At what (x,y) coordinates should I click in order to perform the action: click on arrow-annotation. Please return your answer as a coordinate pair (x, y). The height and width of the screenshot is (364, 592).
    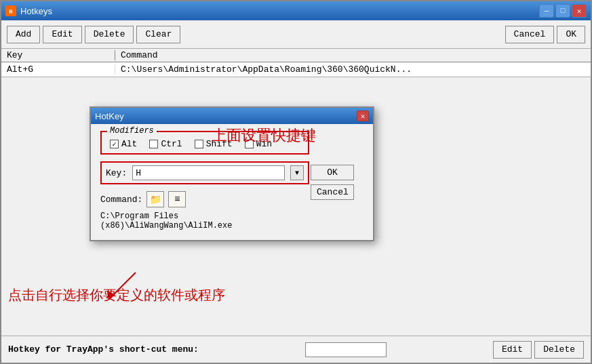
    Looking at the image, I should click on (122, 287).